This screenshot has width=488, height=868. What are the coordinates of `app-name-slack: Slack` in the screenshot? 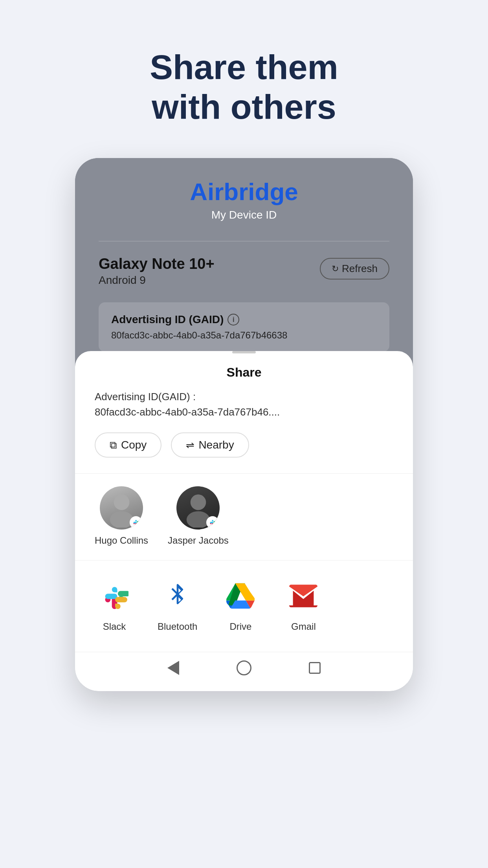 It's located at (115, 627).